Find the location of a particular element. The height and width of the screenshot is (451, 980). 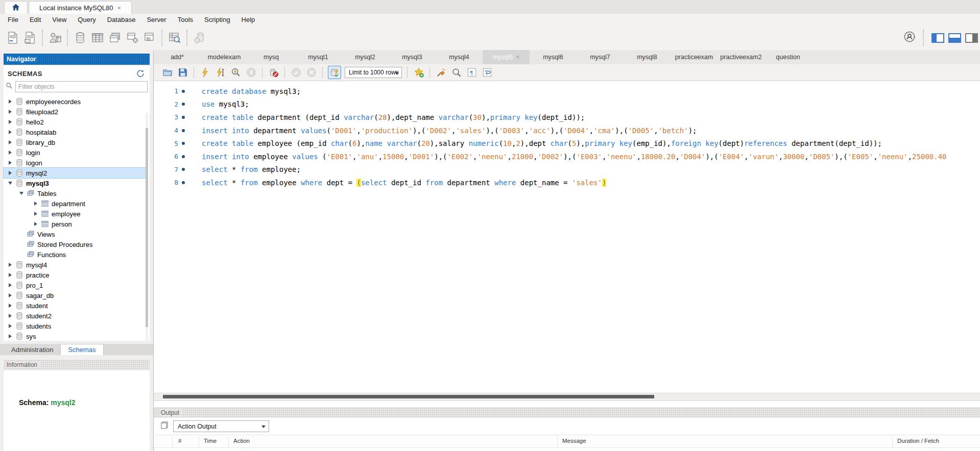

menu-edit: Edit is located at coordinates (35, 19).